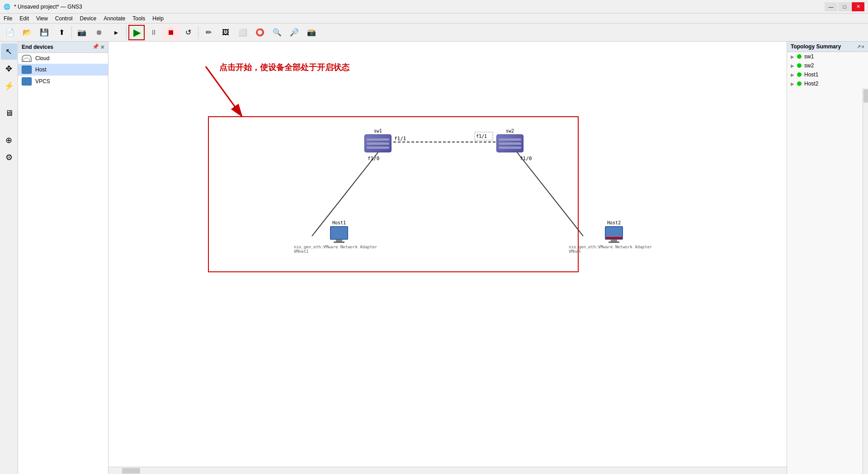 The image size is (868, 474). What do you see at coordinates (9, 52) in the screenshot?
I see `pointer-tool: ↖` at bounding box center [9, 52].